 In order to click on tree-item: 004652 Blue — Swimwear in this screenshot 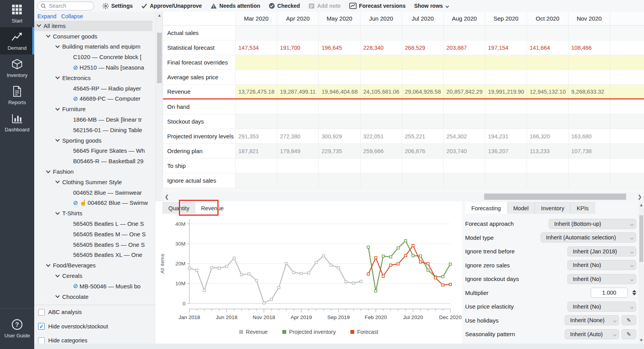, I will do `click(93, 193)`.